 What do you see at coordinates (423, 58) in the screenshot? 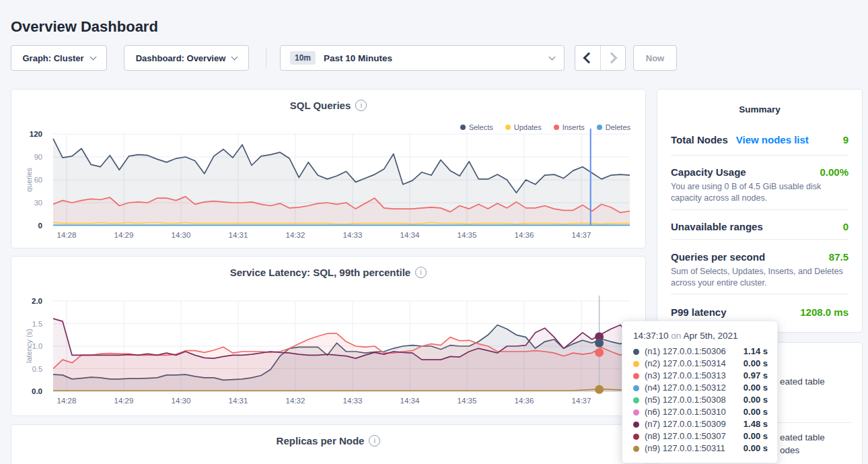
I see `time-range-picker: 10m Past 10 Minutes` at bounding box center [423, 58].